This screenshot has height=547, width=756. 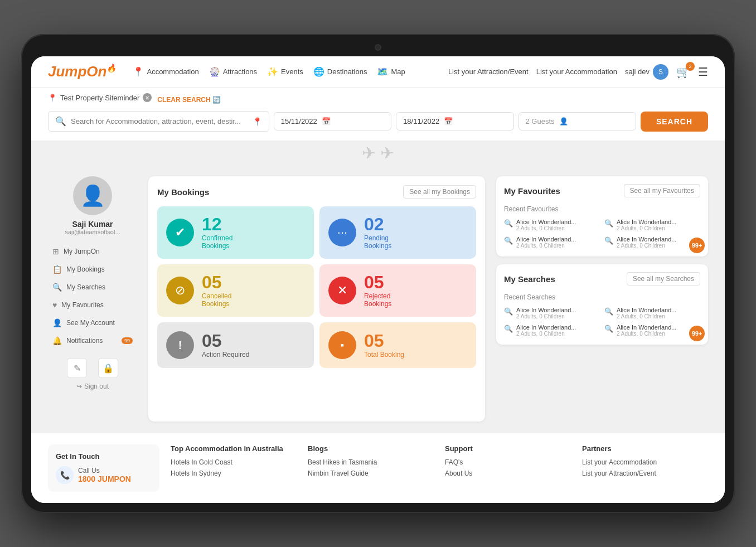 I want to click on calendar-to-icon: 📅, so click(x=448, y=122).